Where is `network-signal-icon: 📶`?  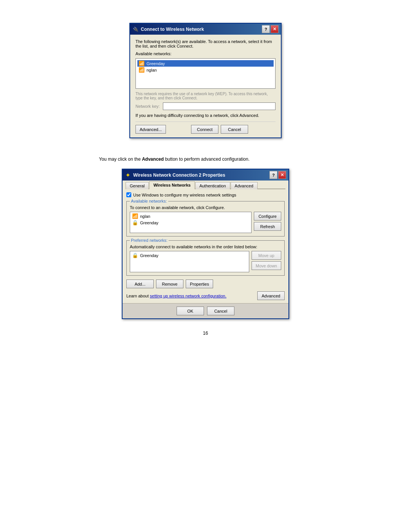 network-signal-icon: 📶 is located at coordinates (142, 63).